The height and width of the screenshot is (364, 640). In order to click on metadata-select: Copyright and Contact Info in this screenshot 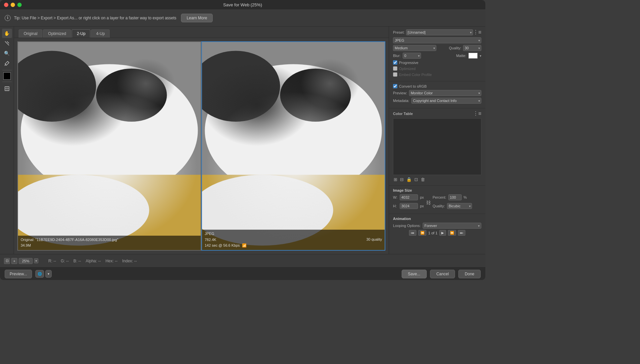, I will do `click(446, 101)`.